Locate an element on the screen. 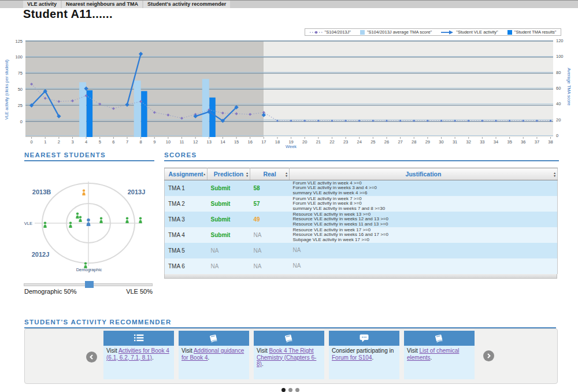  justification-cell: Resource VLE activity in week 13 >=0Reso… is located at coordinates (424, 220).